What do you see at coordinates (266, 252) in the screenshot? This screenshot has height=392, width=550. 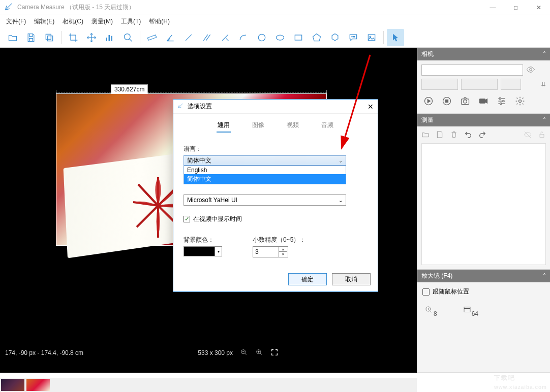 I see `precision-input` at bounding box center [266, 252].